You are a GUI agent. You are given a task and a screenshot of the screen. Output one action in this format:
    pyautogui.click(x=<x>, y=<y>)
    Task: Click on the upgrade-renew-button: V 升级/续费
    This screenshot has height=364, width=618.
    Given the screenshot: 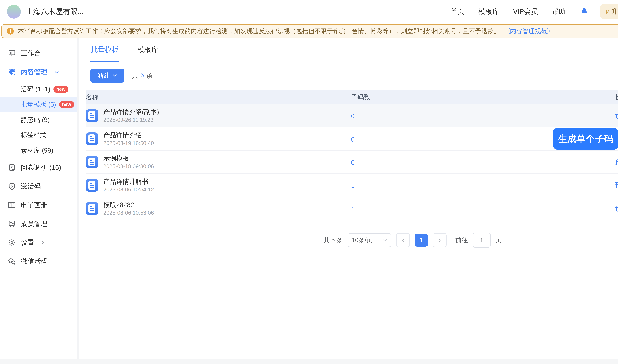 What is the action you would take?
    pyautogui.click(x=609, y=12)
    